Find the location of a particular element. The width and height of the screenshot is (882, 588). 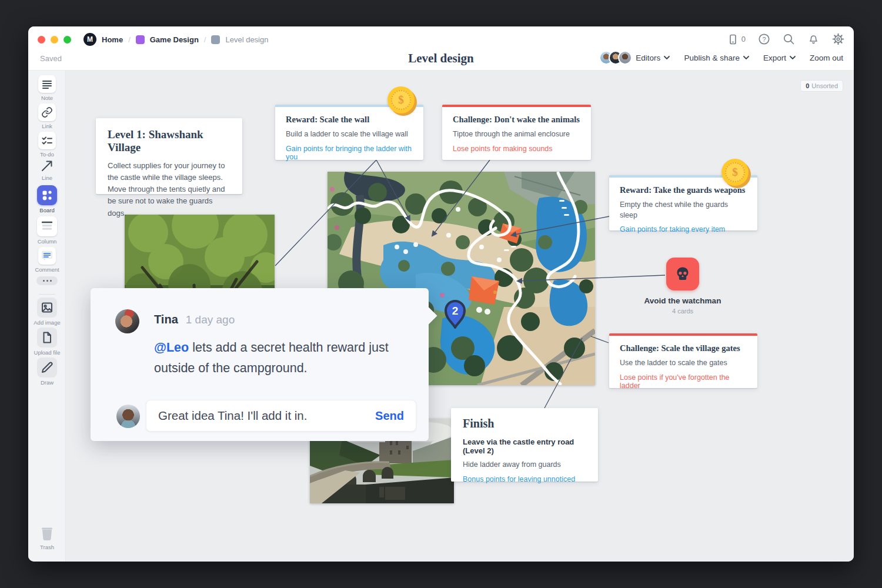

note-icon is located at coordinates (47, 84).